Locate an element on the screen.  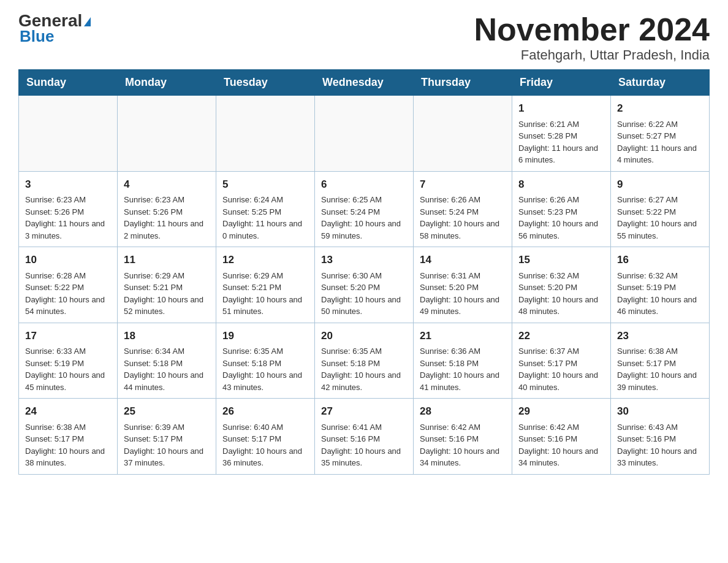
calendar-cell: 8Sunrise: 6:26 AMSunset: 5:23 PMDaylight… is located at coordinates (561, 209).